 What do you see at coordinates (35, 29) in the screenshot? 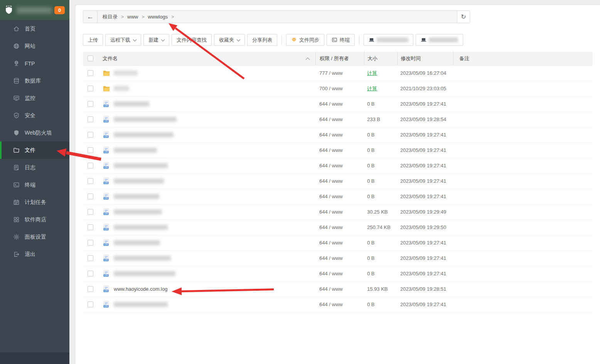
I see `sidebar-item-home: 首页` at bounding box center [35, 29].